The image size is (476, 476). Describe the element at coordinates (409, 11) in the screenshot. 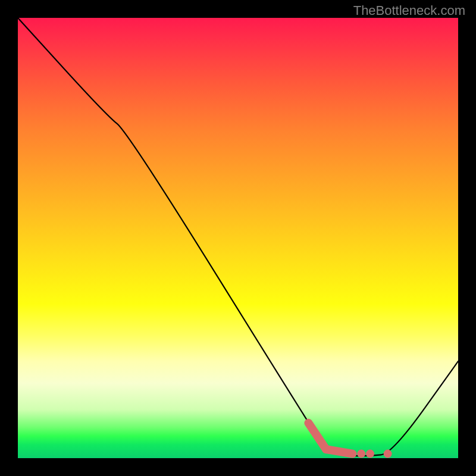

I see `watermark-text: TheBottleneck.com` at that location.